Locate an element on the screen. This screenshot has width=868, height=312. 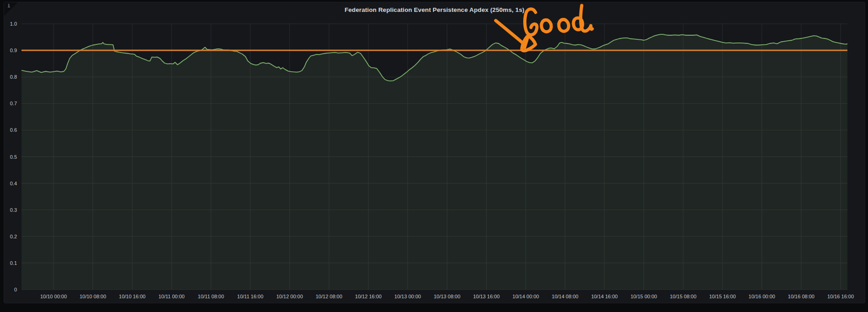
y-tick-label: 0.9 is located at coordinates (14, 50).